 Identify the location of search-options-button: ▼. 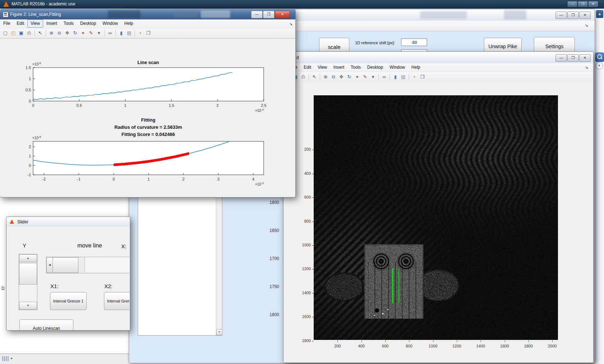
(599, 66).